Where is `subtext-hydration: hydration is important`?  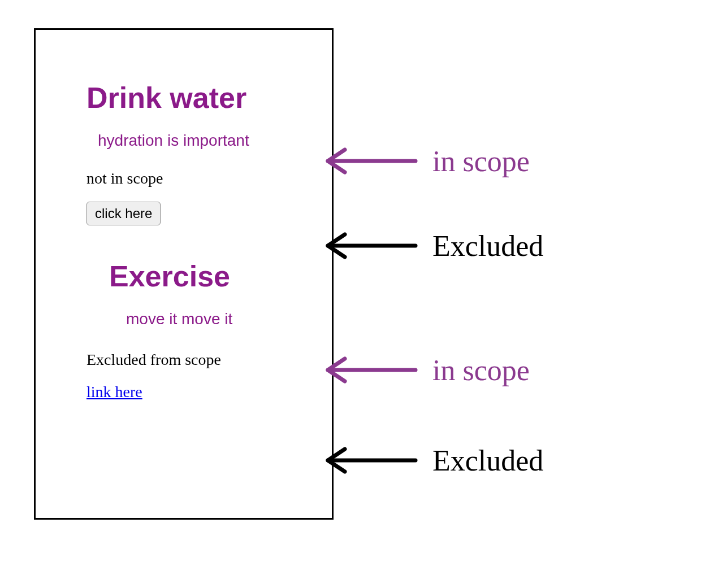 subtext-hydration: hydration is important is located at coordinates (201, 141).